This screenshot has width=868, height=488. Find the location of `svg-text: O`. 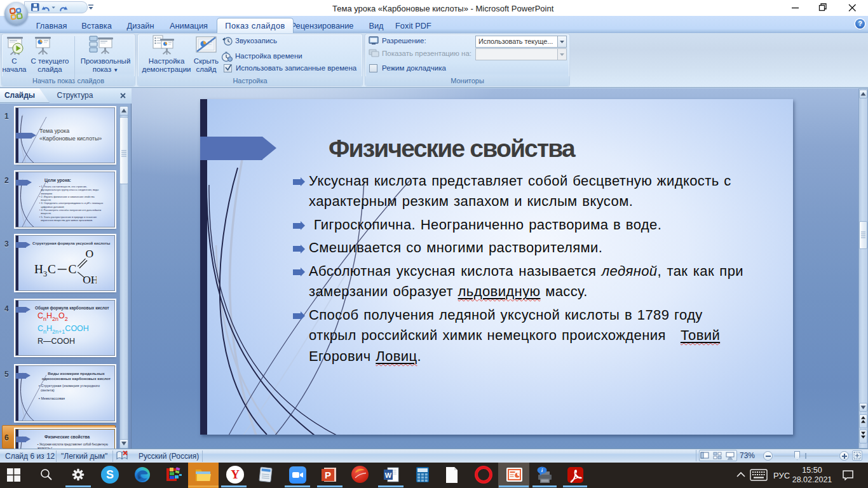

svg-text: O is located at coordinates (90, 255).